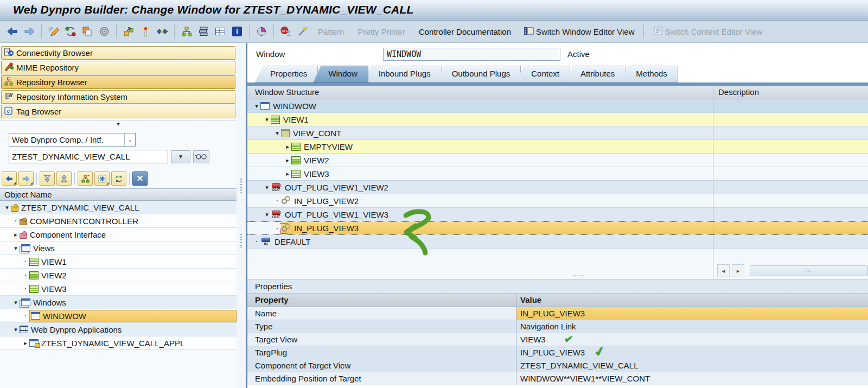  What do you see at coordinates (85, 179) in the screenshot?
I see `tree-hierarchy-button` at bounding box center [85, 179].